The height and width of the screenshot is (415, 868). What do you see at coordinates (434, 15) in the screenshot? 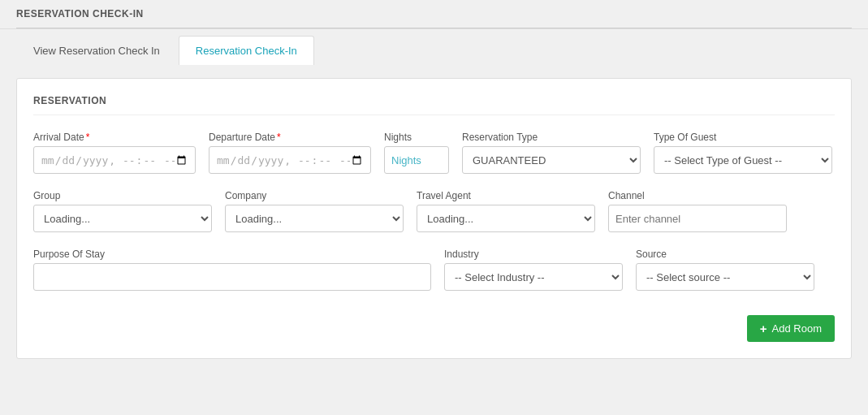
I see `top-header: RESERVATION CHECK-IN` at bounding box center [434, 15].